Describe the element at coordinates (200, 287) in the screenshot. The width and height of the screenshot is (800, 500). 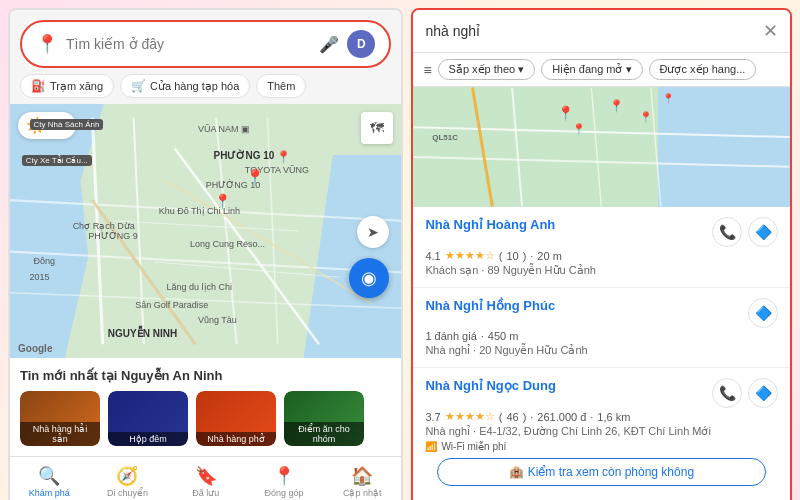
I see `map-label-lang: Lăng du lịch Chi` at that location.